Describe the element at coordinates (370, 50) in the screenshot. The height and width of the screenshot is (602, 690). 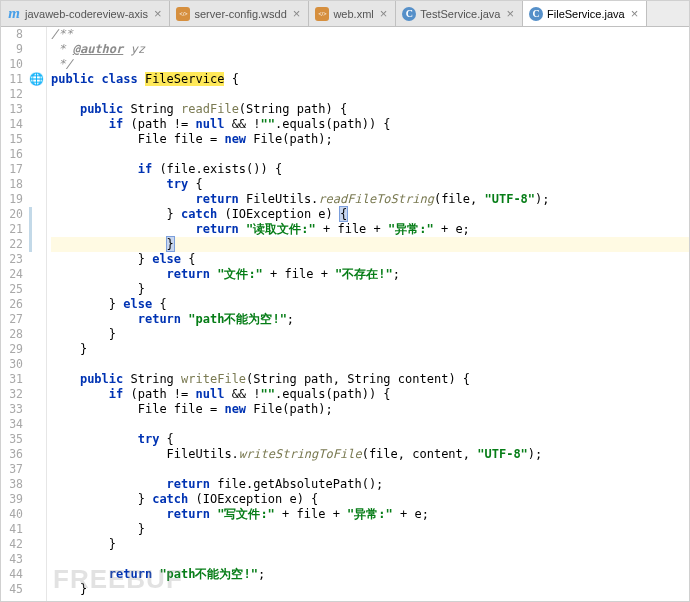
I see `code-line: * @author yz` at that location.